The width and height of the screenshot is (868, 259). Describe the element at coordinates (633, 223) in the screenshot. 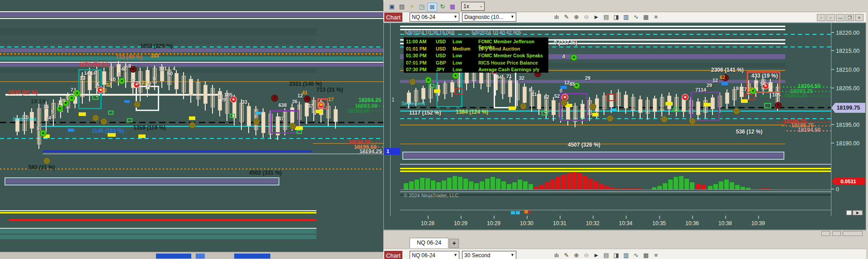

I see `right-time-axis: 10:2810:2910:2910:3010:3110:3210:3410:35…` at that location.